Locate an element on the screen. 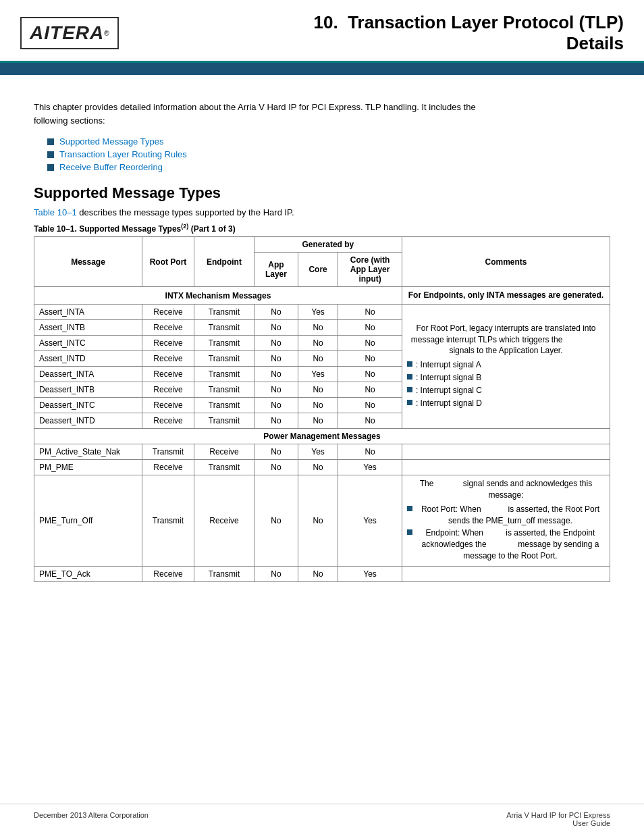  cell-message: Deassert_INTA is located at coordinates (88, 374).